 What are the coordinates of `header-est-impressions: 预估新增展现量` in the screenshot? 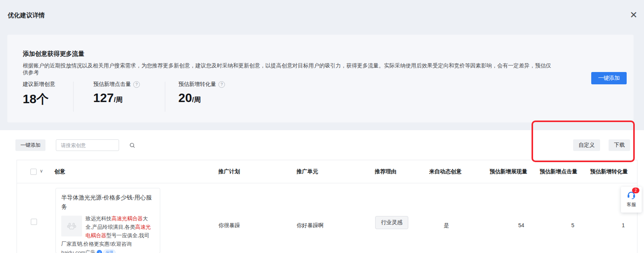 It's located at (504, 172).